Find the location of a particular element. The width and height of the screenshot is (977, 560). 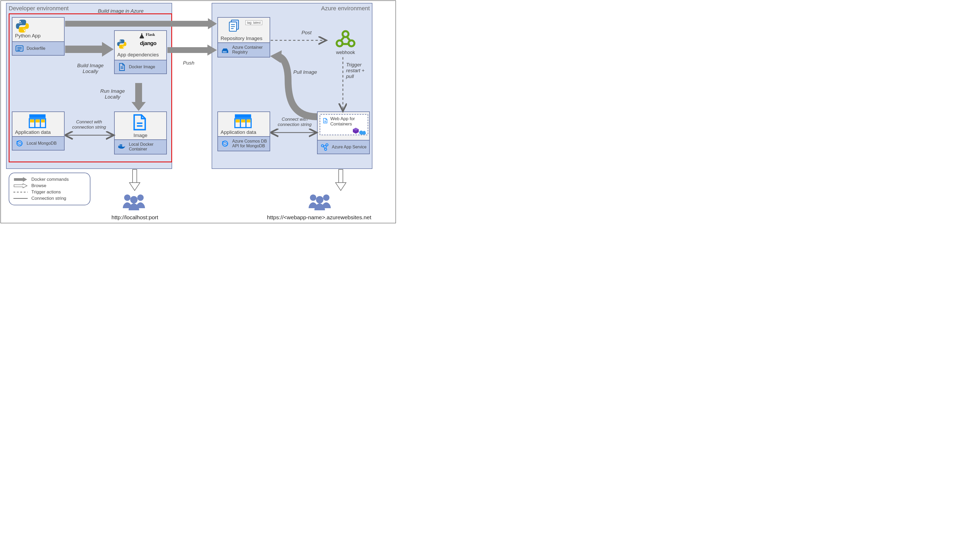

card-image-footer: Local Docker Container is located at coordinates (146, 147).